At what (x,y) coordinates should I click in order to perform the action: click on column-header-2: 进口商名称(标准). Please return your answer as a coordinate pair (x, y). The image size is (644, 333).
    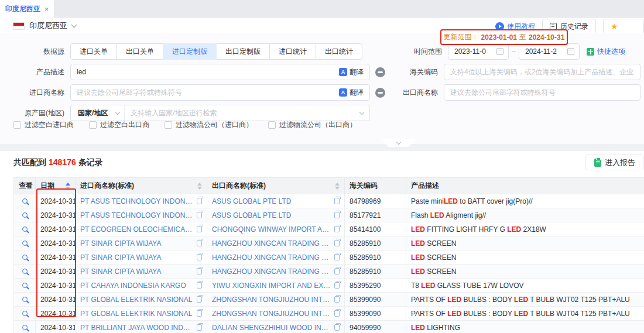
    Looking at the image, I should click on (142, 186).